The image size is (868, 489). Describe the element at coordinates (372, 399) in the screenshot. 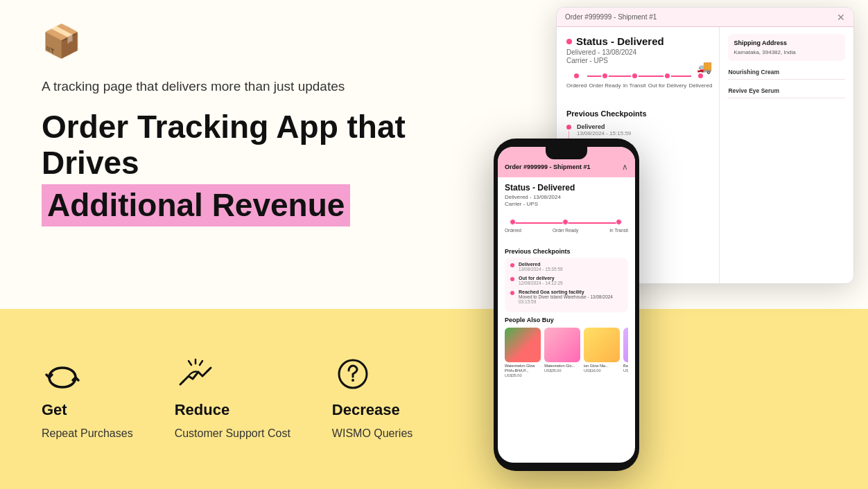

I see `feature-item-decrease: Decrease WISMO Queries` at that location.